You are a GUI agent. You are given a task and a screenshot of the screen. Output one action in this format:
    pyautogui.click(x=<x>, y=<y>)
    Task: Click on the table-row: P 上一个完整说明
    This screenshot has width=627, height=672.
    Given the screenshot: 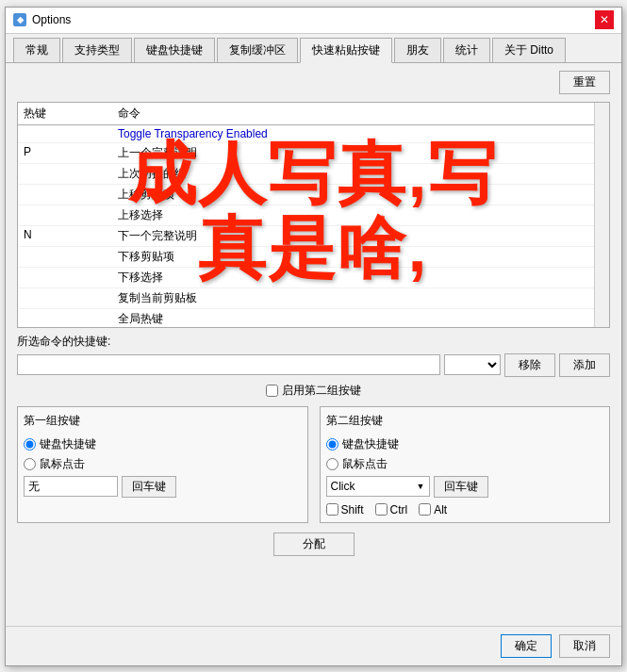 What is the action you would take?
    pyautogui.click(x=313, y=154)
    